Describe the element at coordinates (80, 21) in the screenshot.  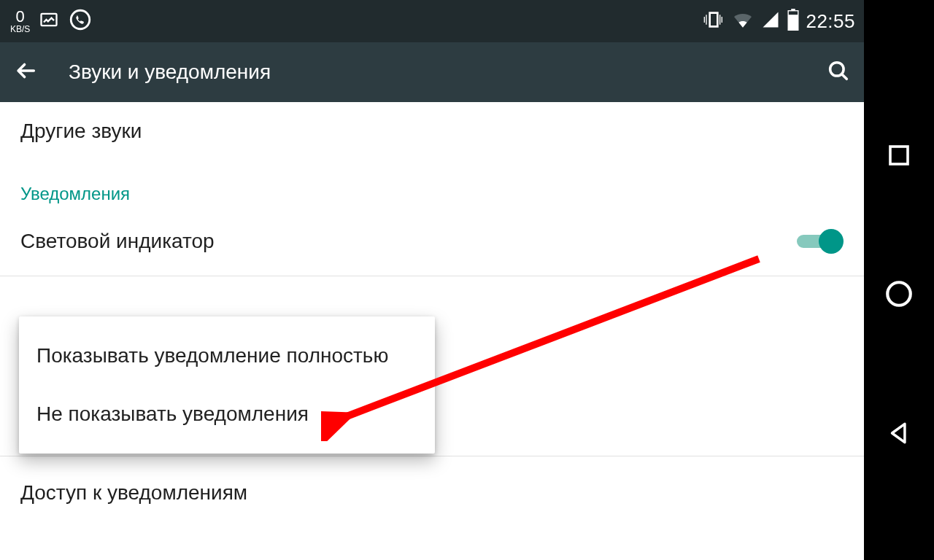
I see `viber-icon` at that location.